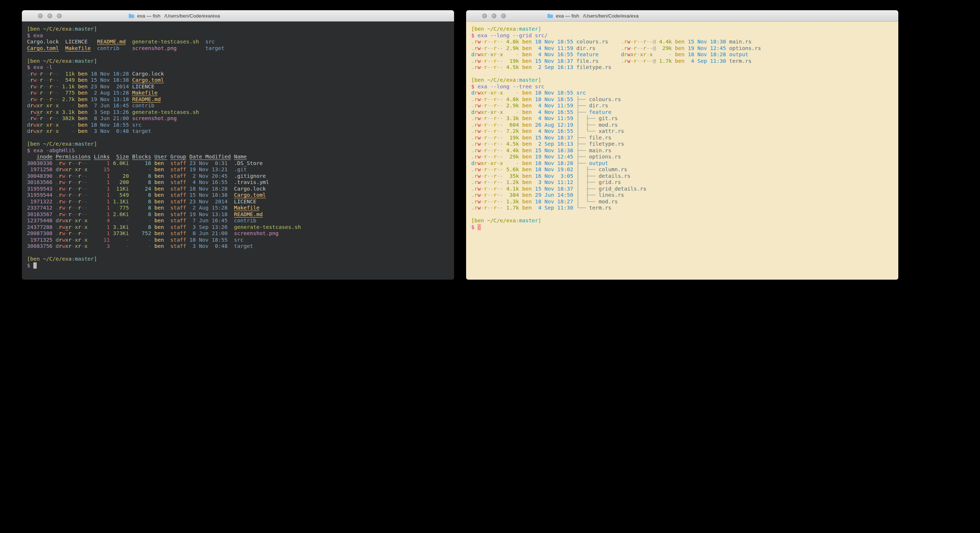 The width and height of the screenshot is (980, 533). Describe the element at coordinates (240, 42) in the screenshot. I see `terminal-line: Cargo.lock LICENCE README.md generate-te…` at that location.